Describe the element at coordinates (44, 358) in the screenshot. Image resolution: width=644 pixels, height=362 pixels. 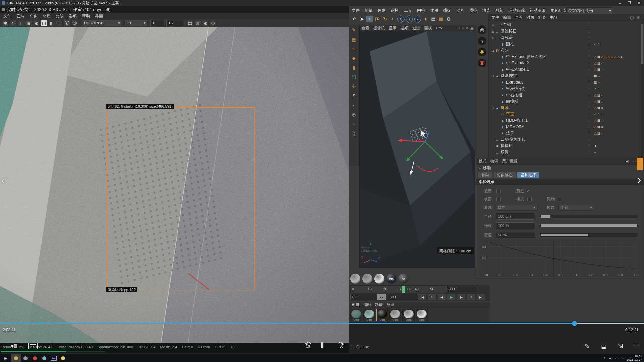
I see `taskbar-app-teal` at that location.